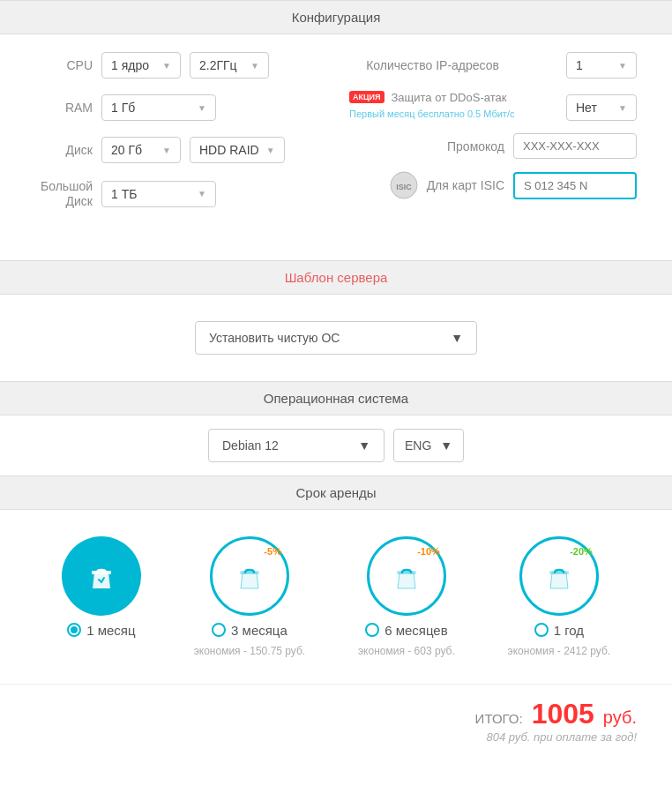  Describe the element at coordinates (429, 551) in the screenshot. I see `discount-6months: -10%` at that location.